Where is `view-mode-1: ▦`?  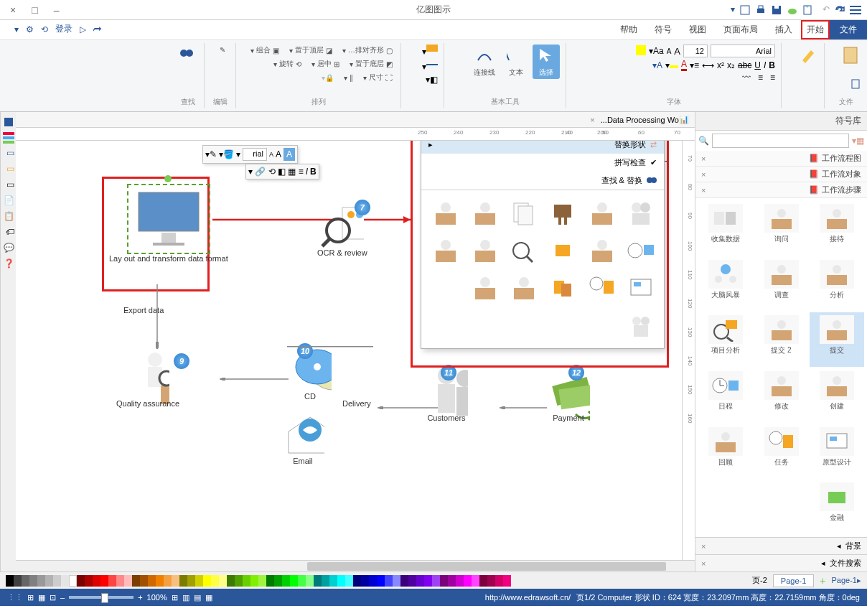 view-mode-1: ▦ is located at coordinates (209, 597).